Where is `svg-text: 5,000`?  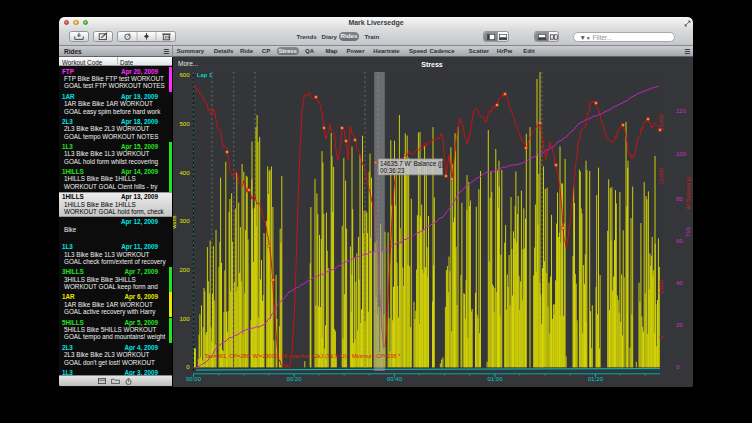 svg-text: 5,000 is located at coordinates (661, 287).